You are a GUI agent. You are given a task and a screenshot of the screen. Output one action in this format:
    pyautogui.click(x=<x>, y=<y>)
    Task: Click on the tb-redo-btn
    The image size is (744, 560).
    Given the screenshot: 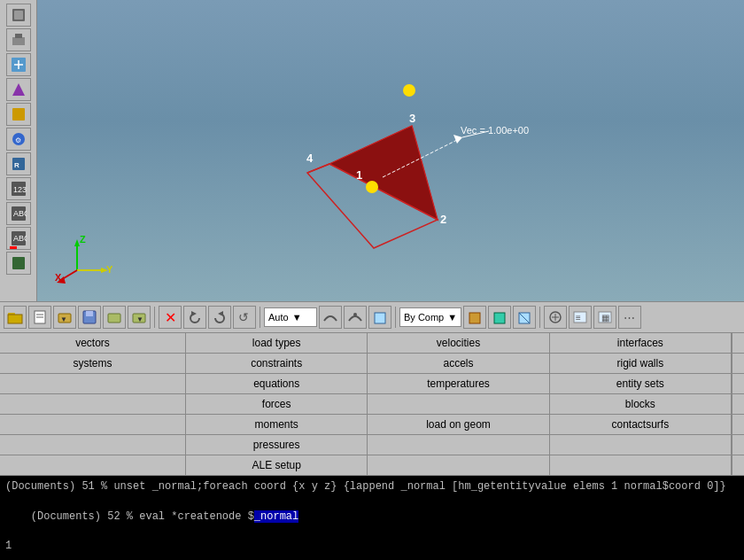 What is the action you would take?
    pyautogui.click(x=220, y=317)
    